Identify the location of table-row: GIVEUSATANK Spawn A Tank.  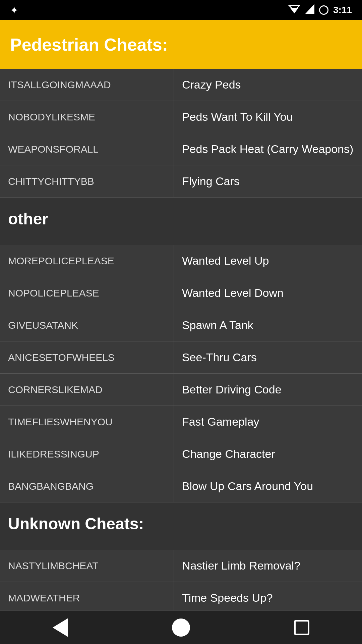
(181, 325).